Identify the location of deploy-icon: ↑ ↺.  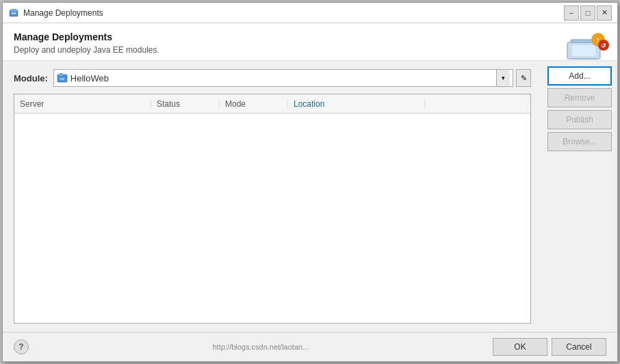
(588, 47).